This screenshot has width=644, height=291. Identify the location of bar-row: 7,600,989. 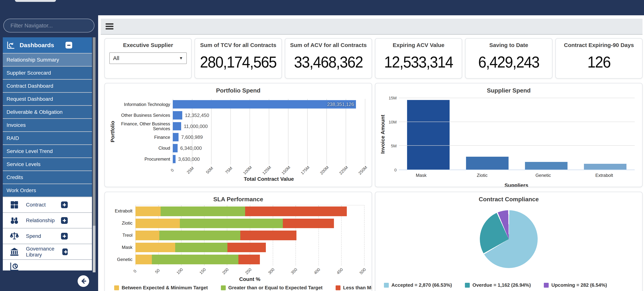
(269, 137).